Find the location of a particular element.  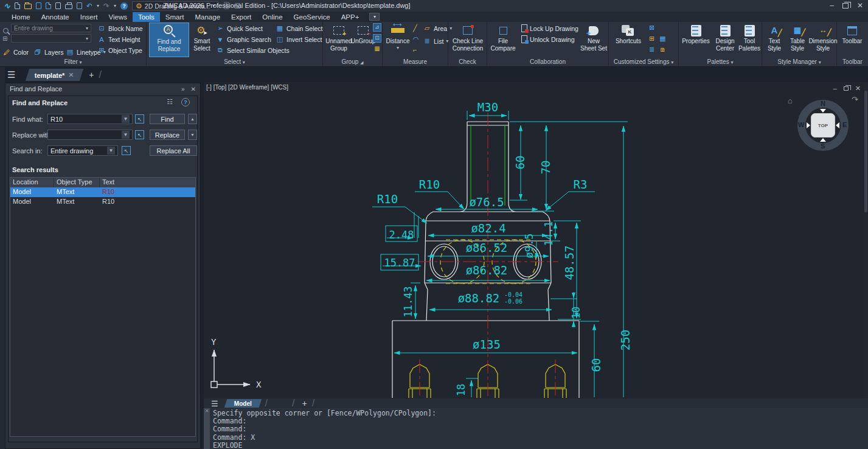

tab-smart: Smart is located at coordinates (175, 17).